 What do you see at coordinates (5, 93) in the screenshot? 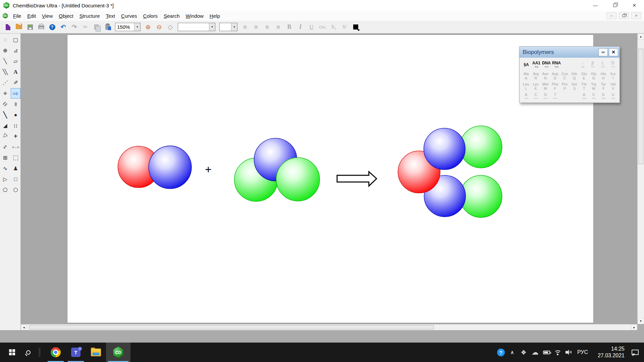
I see `hashed-wedge-tool: ≡` at bounding box center [5, 93].